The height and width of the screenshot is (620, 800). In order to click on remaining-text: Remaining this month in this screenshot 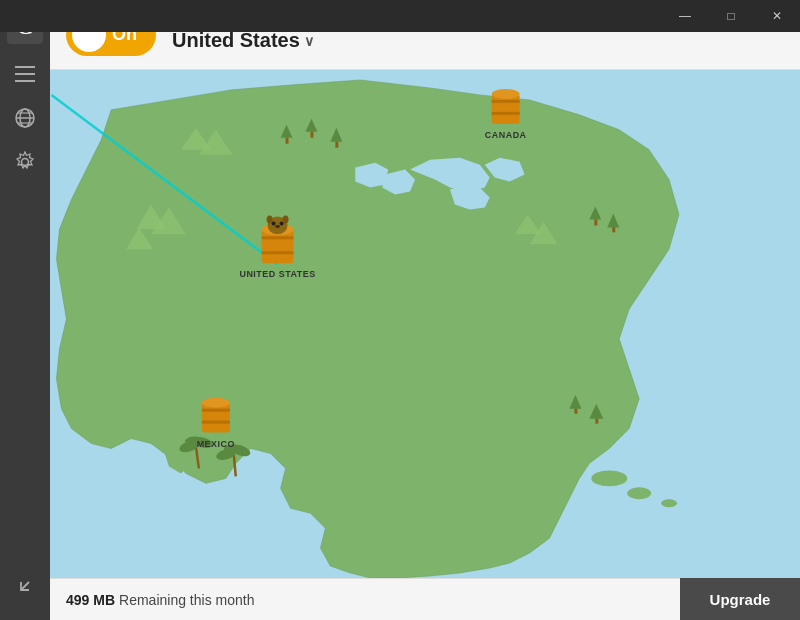, I will do `click(186, 600)`.